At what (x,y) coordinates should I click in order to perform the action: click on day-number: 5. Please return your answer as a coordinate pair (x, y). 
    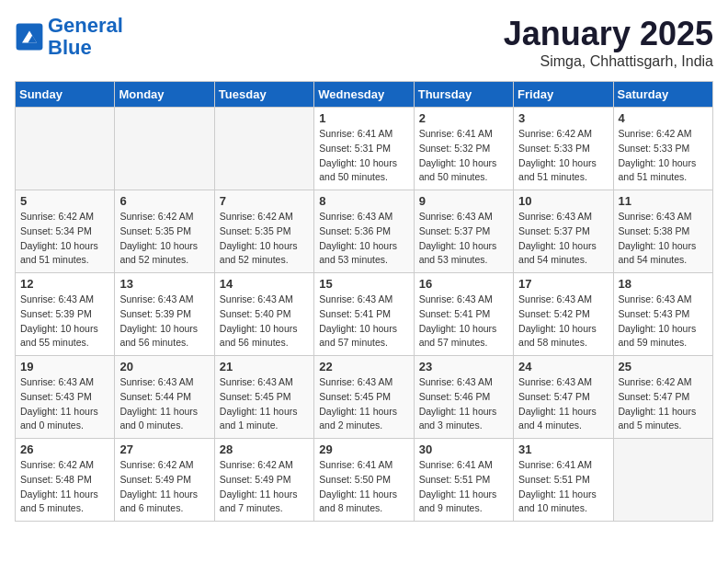
    Looking at the image, I should click on (64, 201).